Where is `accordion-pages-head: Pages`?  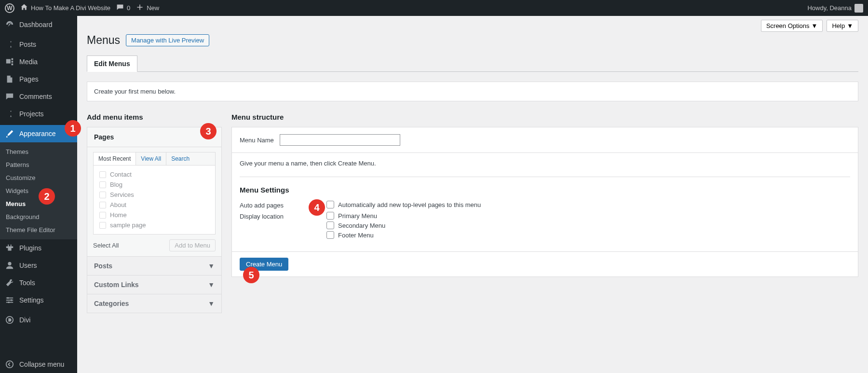 accordion-pages-head: Pages is located at coordinates (154, 137).